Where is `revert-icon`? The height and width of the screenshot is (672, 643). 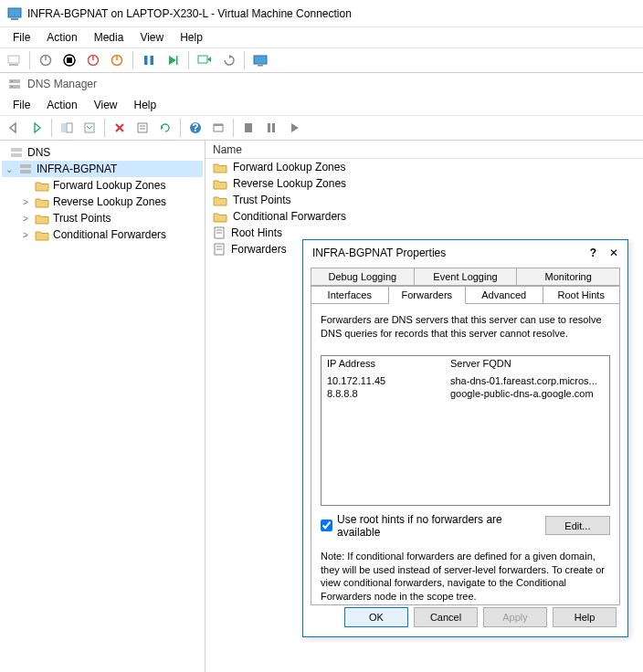
revert-icon is located at coordinates (228, 60).